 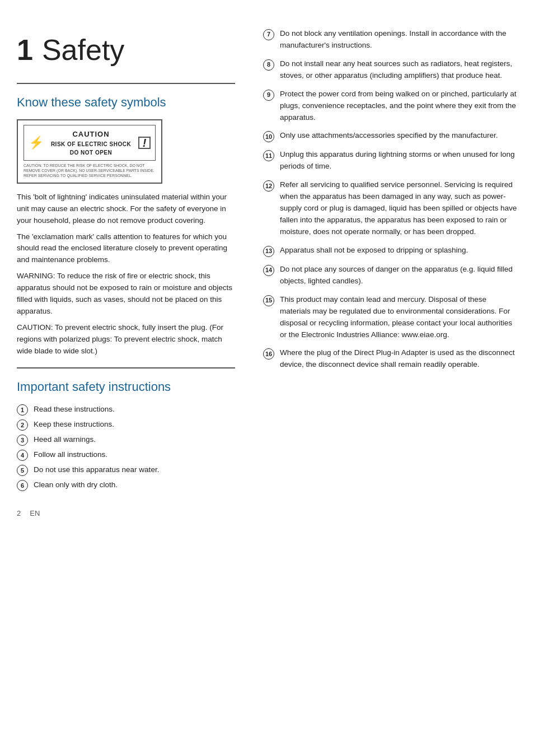 I want to click on item-text-9: Protect the power cord from being walked…, so click(x=399, y=106).